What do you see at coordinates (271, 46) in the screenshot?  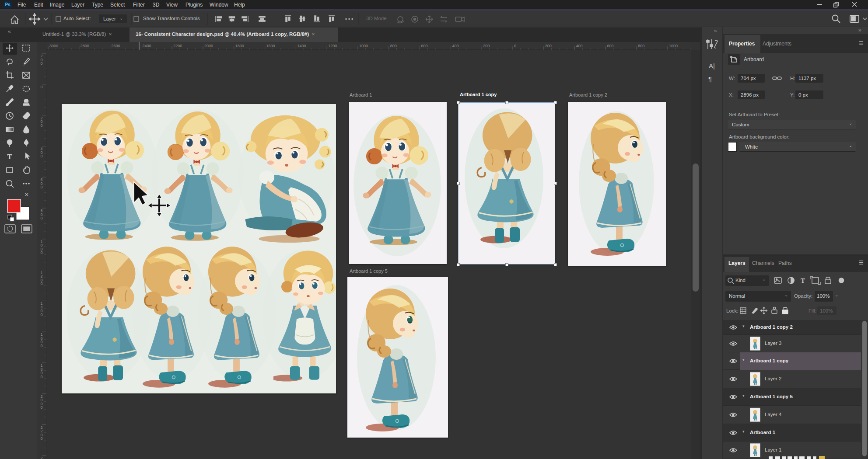 I see `svg-text: 1600` at bounding box center [271, 46].